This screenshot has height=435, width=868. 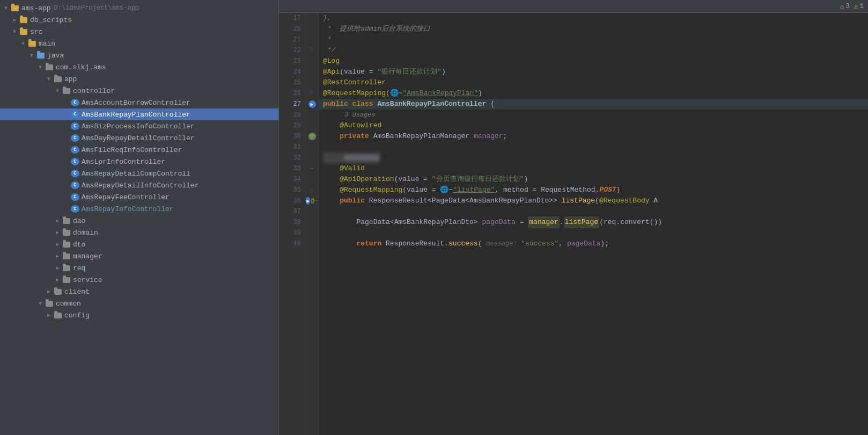 What do you see at coordinates (138, 127) in the screenshot?
I see `label-amsbizprocess: AmsBizProcessInfoController` at bounding box center [138, 127].